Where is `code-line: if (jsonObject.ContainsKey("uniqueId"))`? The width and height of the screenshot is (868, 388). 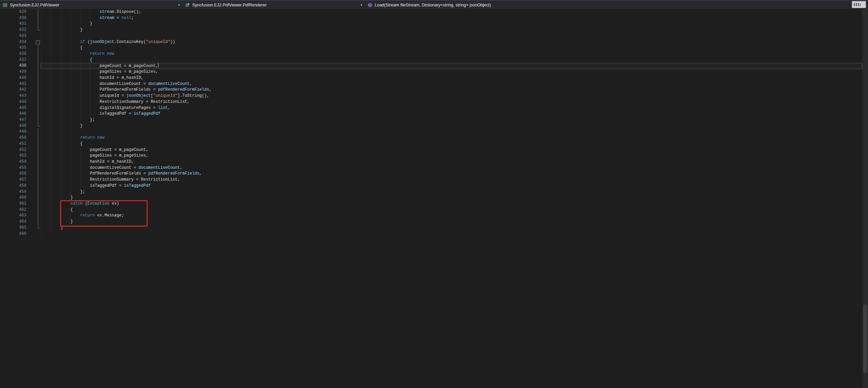 code-line: if (jsonObject.ContainsKey("uniqueId")) is located at coordinates (452, 42).